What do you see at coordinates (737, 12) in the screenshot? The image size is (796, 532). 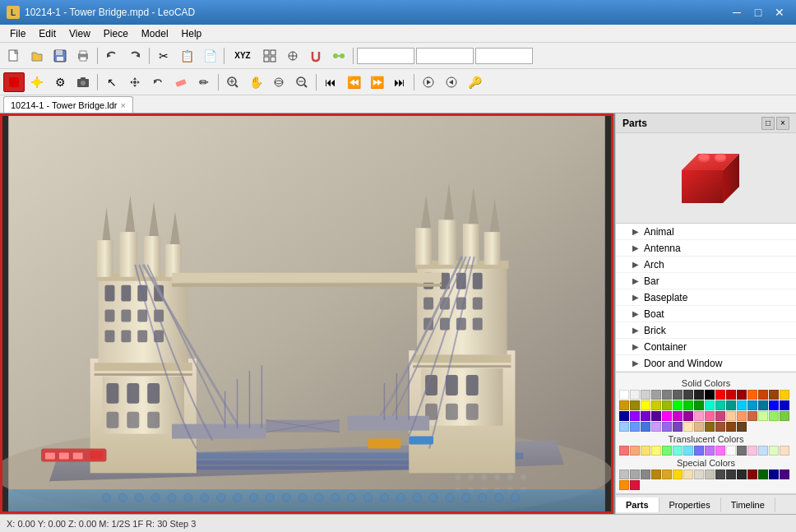 I see `minimize-button: ─` at bounding box center [737, 12].